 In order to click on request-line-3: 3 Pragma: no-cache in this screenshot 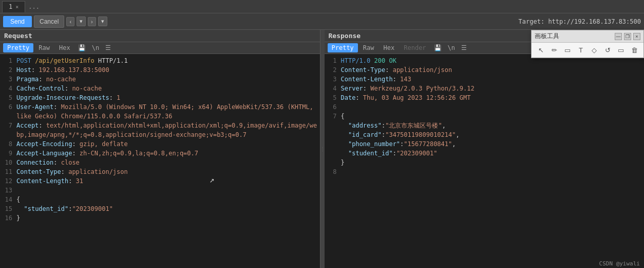, I will do `click(160, 79)`.